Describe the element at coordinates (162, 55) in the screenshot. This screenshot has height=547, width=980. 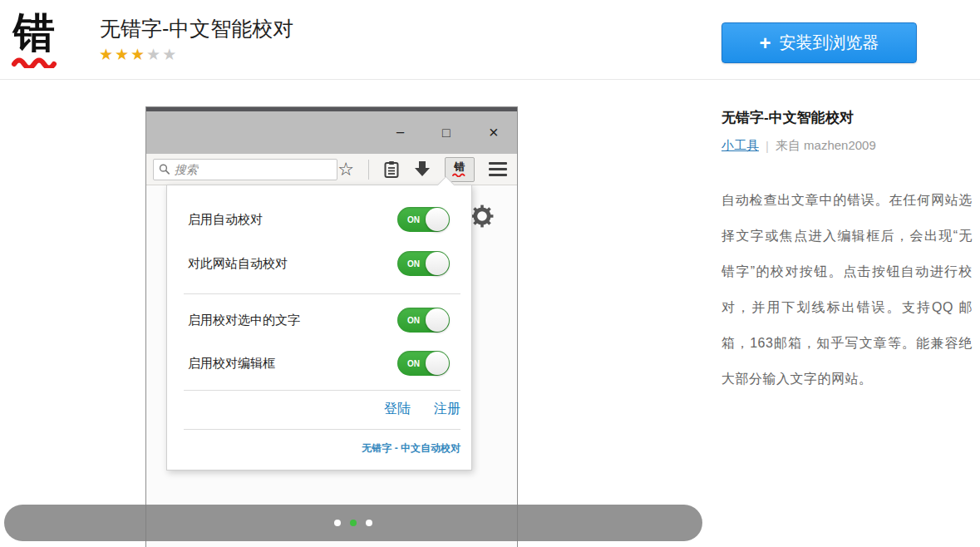
I see `stars-empty: ★★` at that location.